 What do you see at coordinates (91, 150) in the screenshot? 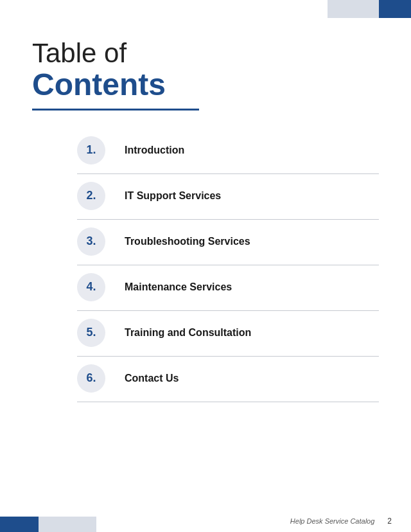
I see `toc-number-1: 1.` at bounding box center [91, 150].